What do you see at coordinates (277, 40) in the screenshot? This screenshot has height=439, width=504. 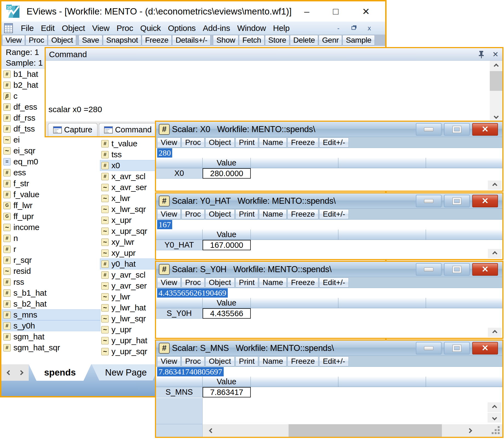 I see `toolbar-button: Store` at bounding box center [277, 40].